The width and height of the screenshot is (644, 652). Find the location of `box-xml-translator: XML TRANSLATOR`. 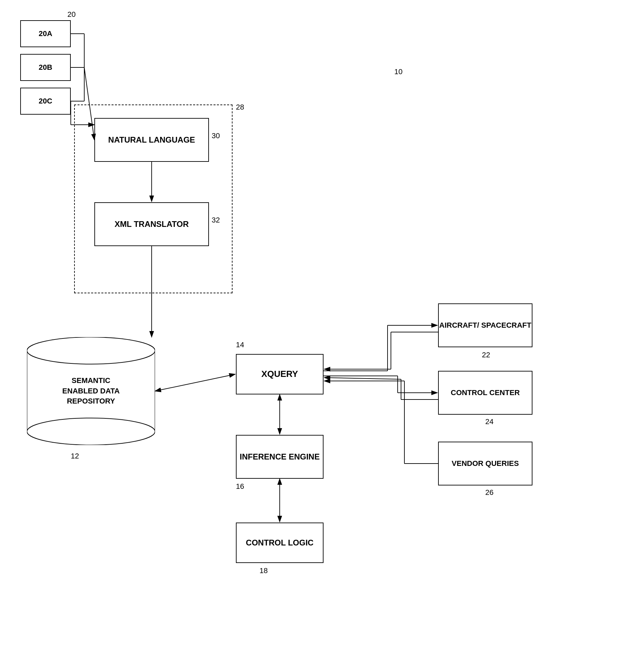

box-xml-translator: XML TRANSLATOR is located at coordinates (152, 224).